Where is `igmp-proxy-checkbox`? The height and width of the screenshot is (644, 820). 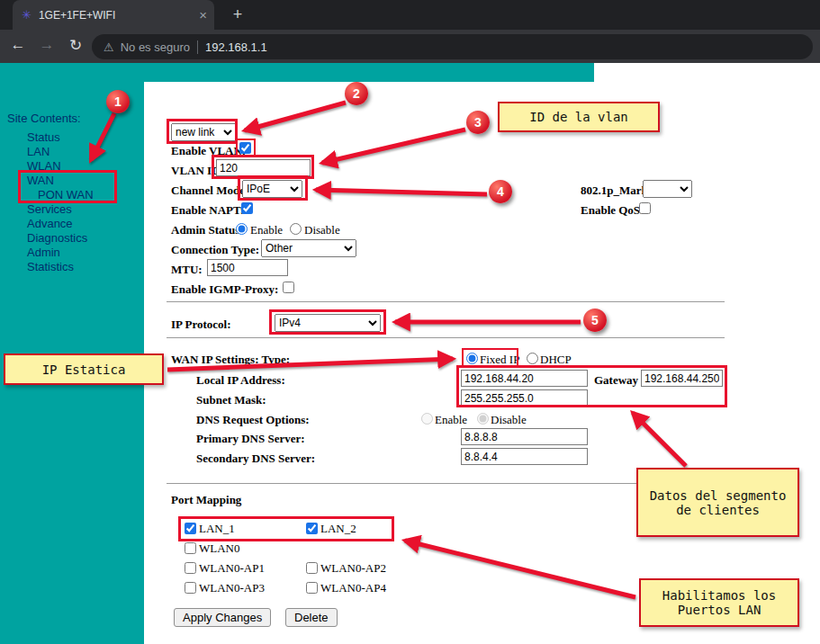
igmp-proxy-checkbox is located at coordinates (288, 288).